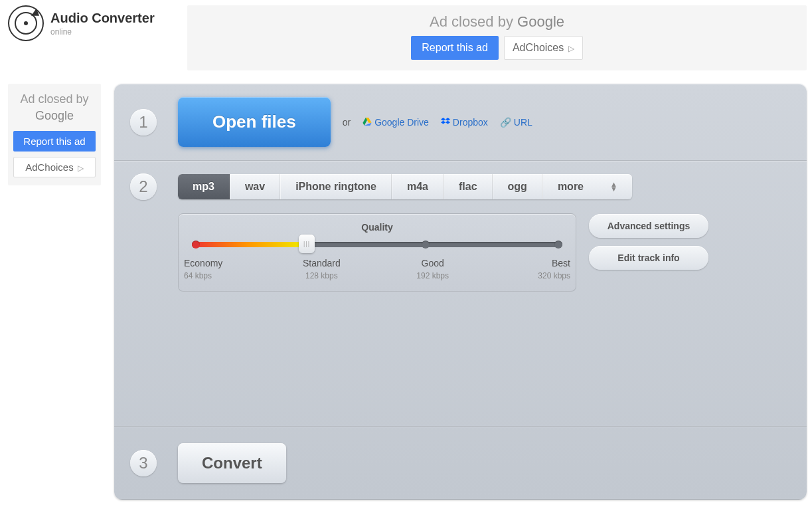 This screenshot has width=812, height=513. What do you see at coordinates (465, 122) in the screenshot?
I see `dropbox-link: Dropbox` at bounding box center [465, 122].